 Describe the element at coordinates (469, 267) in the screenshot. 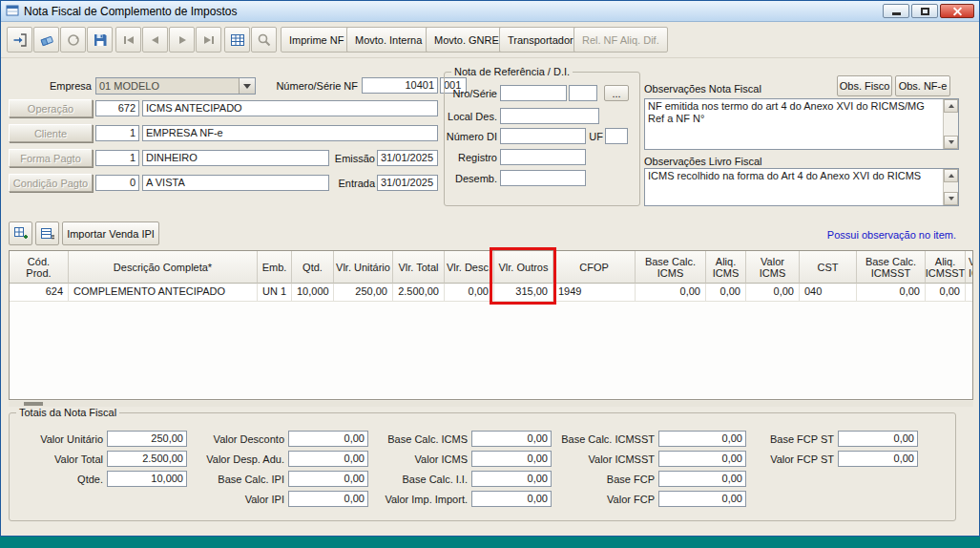

I see `col-header-vlr-desc: Vlr. Desc.` at that location.